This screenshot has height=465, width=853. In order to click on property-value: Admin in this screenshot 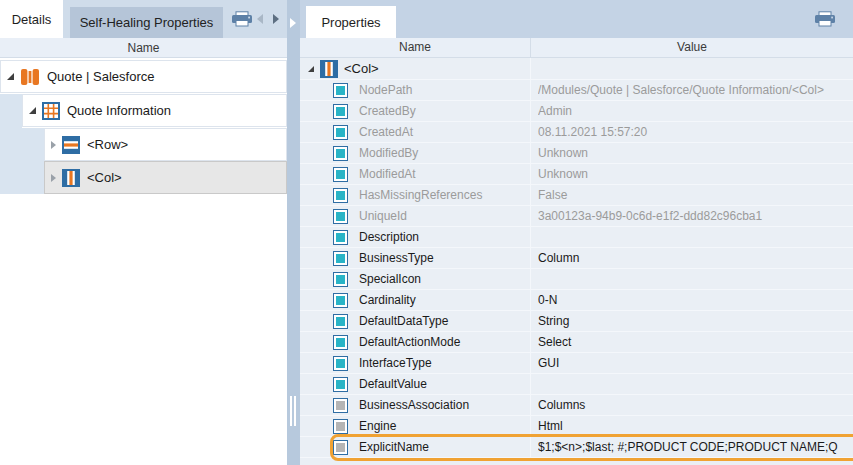, I will do `click(696, 111)`.